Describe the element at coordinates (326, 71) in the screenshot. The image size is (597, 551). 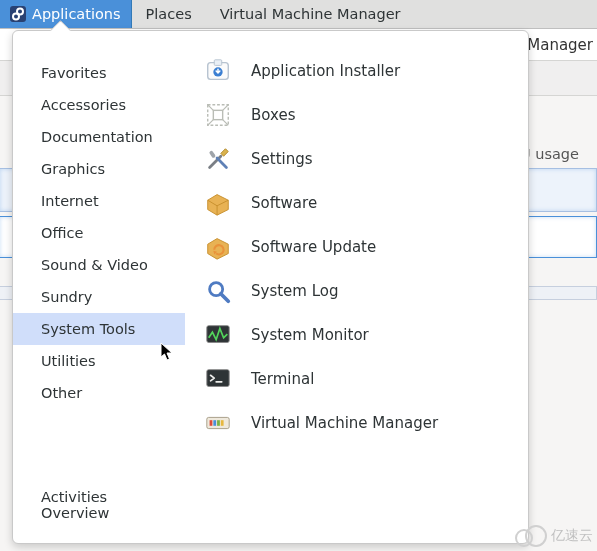
I see `app-label: Application Installer` at that location.